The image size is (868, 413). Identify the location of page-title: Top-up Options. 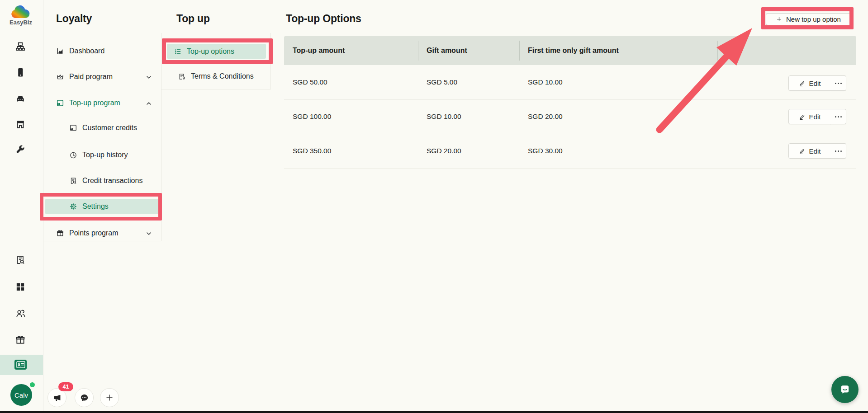
(324, 19).